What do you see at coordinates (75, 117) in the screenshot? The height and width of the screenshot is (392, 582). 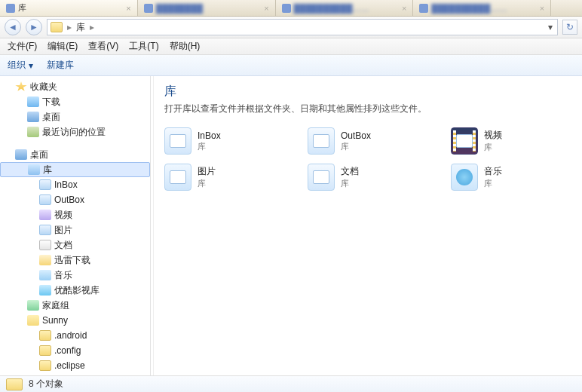 I see `tree-desktop: 桌面` at bounding box center [75, 117].